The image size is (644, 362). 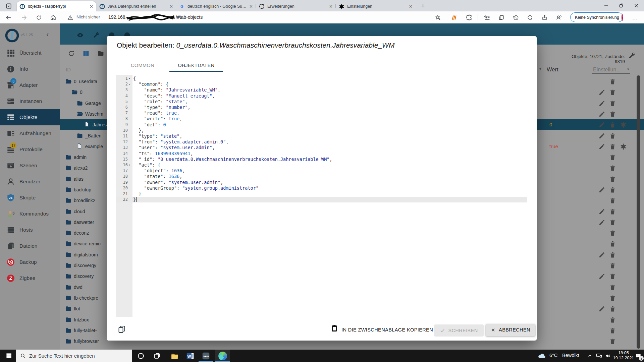 What do you see at coordinates (607, 70) in the screenshot?
I see `column-header-settings: Einstellun...` at bounding box center [607, 70].